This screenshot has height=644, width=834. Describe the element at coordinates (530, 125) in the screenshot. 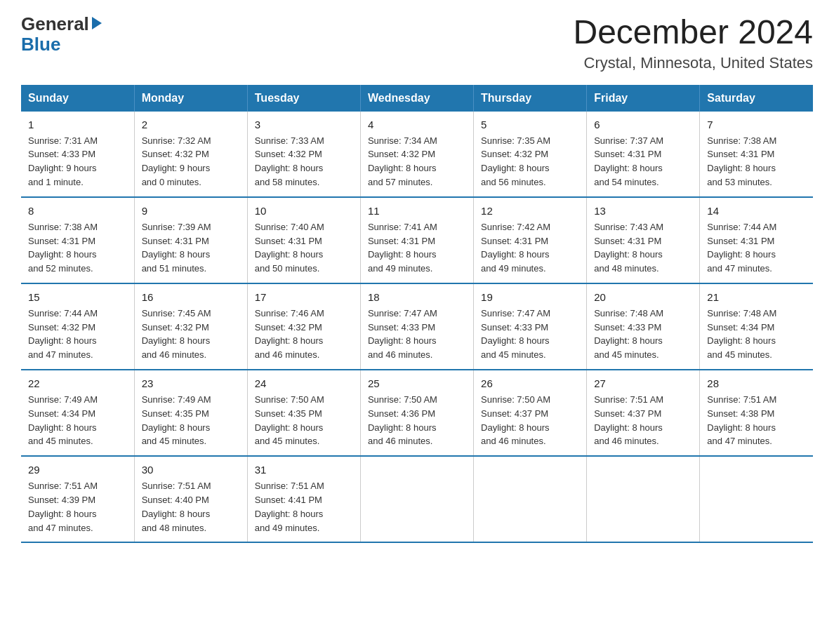

I see `day-number: 5` at that location.